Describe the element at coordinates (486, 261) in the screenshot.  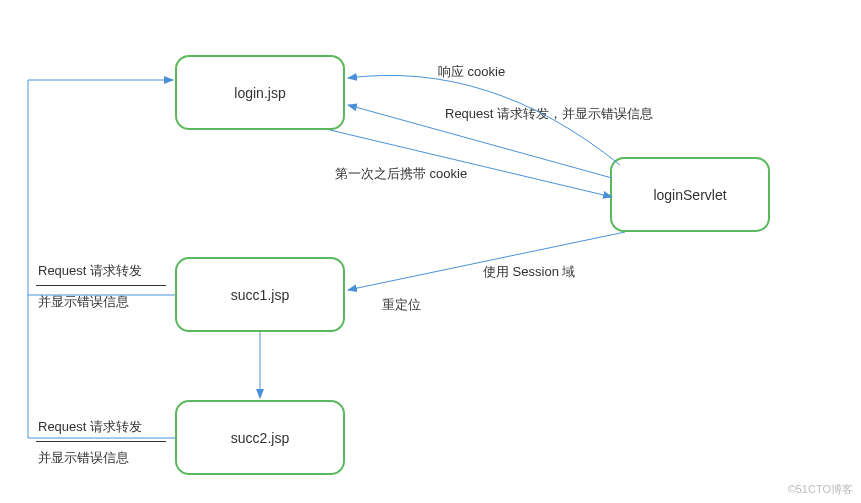
I see `arrow-servlet-to-succ1` at that location.